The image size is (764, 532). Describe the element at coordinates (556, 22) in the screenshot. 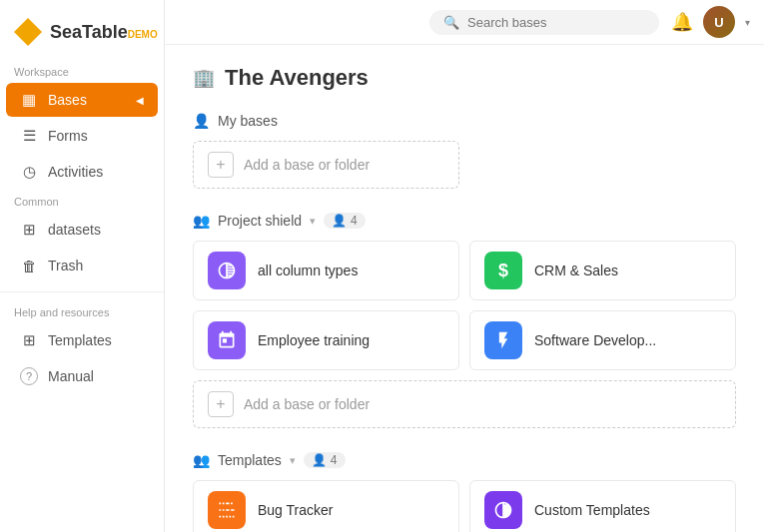

I see `search-input` at that location.